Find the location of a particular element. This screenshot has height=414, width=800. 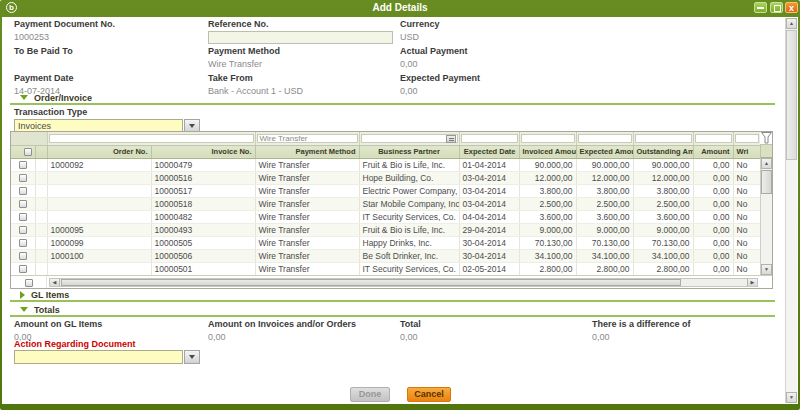

grid-row: 100009210000479Wire TransferFruit & Bio … is located at coordinates (386, 164).